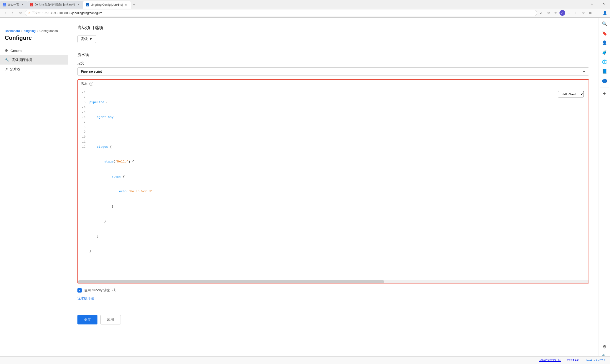 The image size is (610, 364). What do you see at coordinates (305, 4) in the screenshot?
I see `tab-bar-row: 文 文心一言 ✕ C Jenkins配置钉钉通知_jenkins钉 ✕ J di…` at bounding box center [305, 4].